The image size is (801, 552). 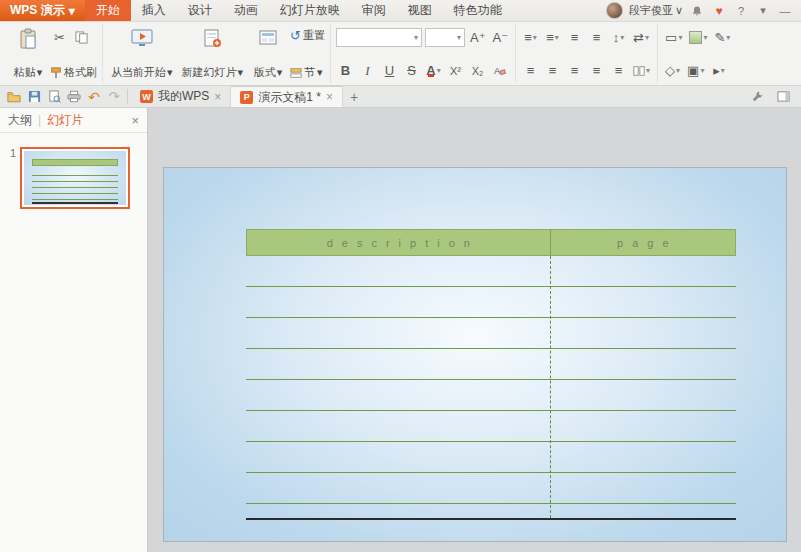 I want to click on titlebar-right: 段宇俊亚 ∨ ♥ ? ▾ —, so click(x=704, y=10).